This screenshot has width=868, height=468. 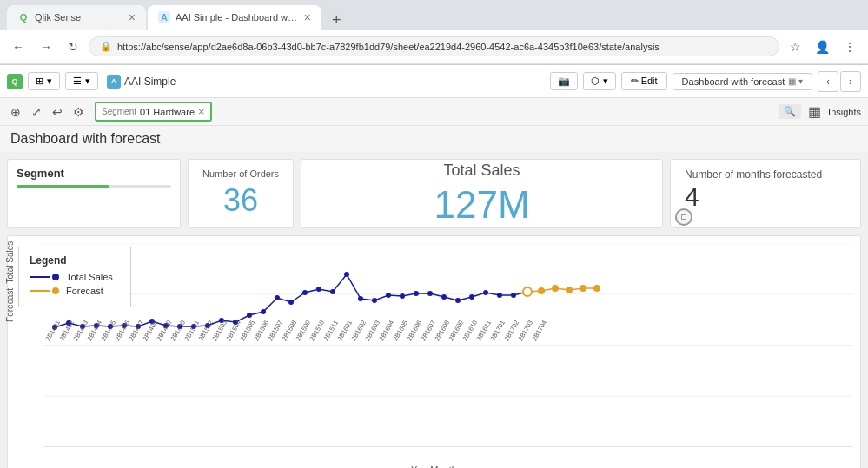 I want to click on view-dropdown-icon: ▾, so click(x=50, y=82).